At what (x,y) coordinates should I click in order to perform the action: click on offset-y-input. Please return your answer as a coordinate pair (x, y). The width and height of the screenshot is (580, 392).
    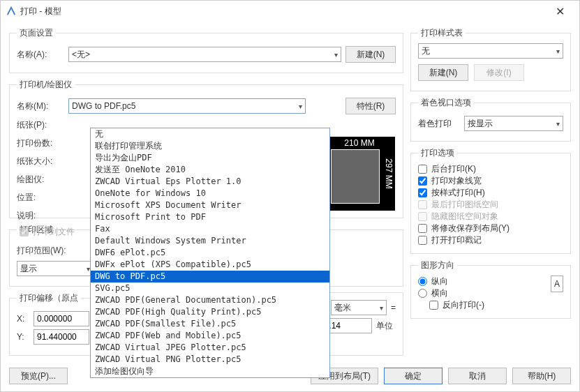
    Looking at the image, I should click on (61, 337).